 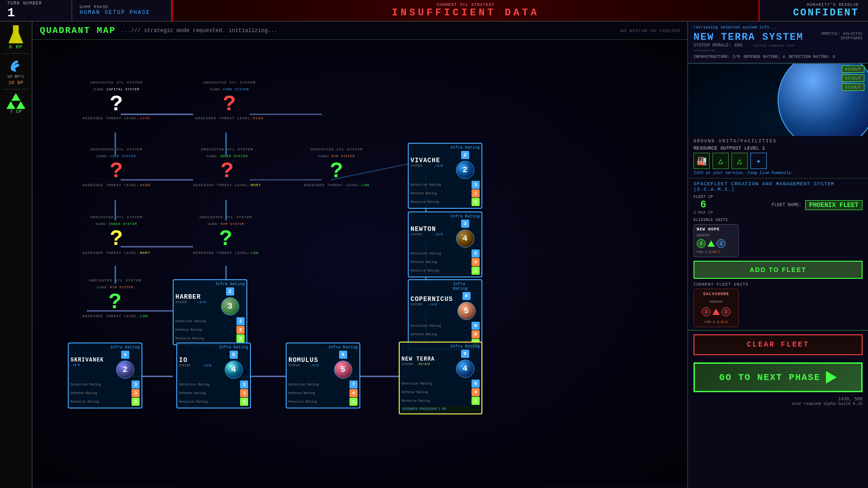 What do you see at coordinates (323, 393) in the screenshot?
I see `romulus-defense: Defense Rating 4` at bounding box center [323, 393].